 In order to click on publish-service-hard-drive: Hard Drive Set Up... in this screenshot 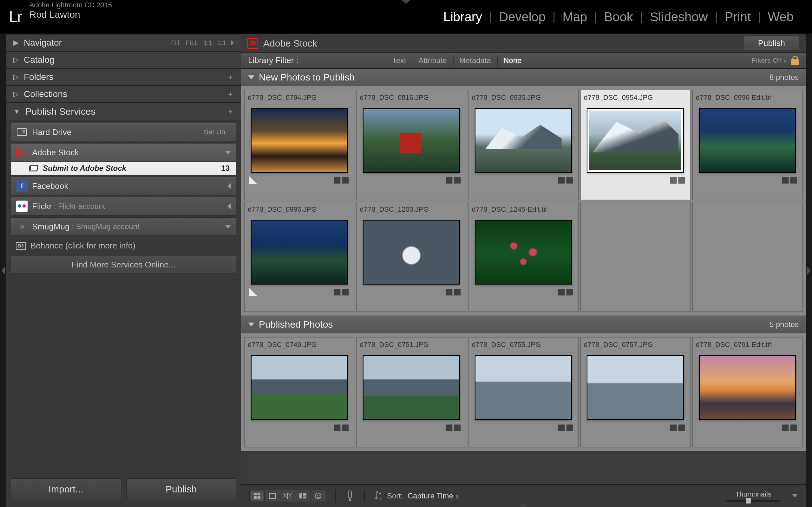, I will do `click(123, 132)`.